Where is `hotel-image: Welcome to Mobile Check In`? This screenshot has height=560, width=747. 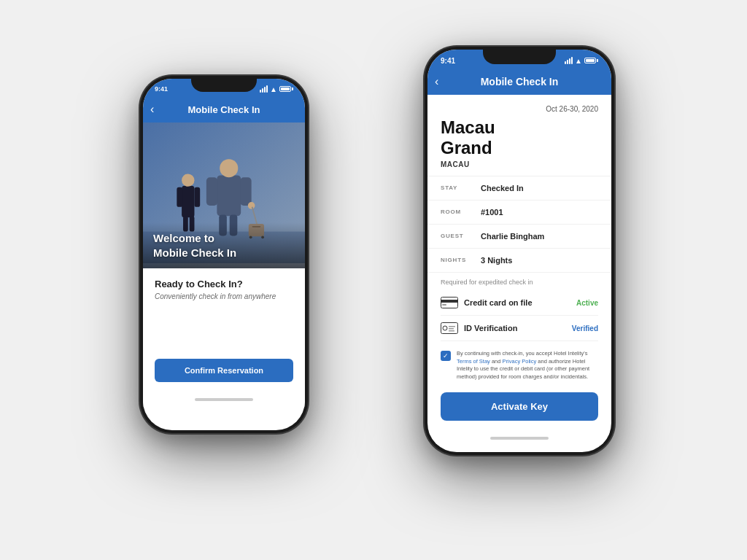 hotel-image: Welcome to Mobile Check In is located at coordinates (224, 195).